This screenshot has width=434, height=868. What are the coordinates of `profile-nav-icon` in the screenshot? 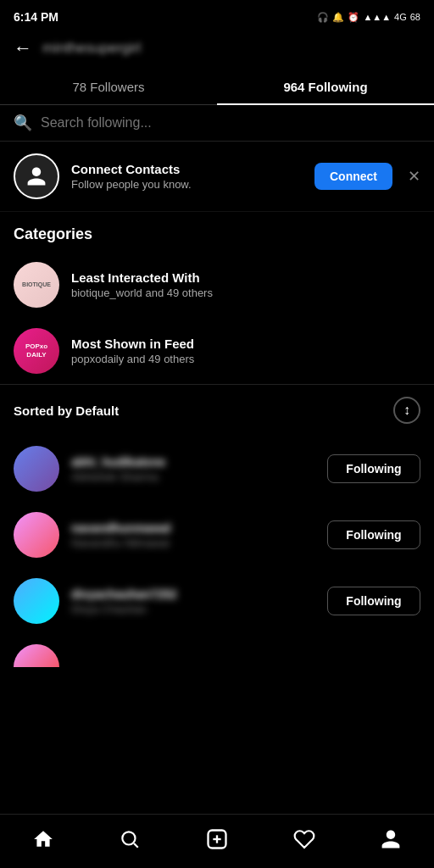 It's located at (391, 842).